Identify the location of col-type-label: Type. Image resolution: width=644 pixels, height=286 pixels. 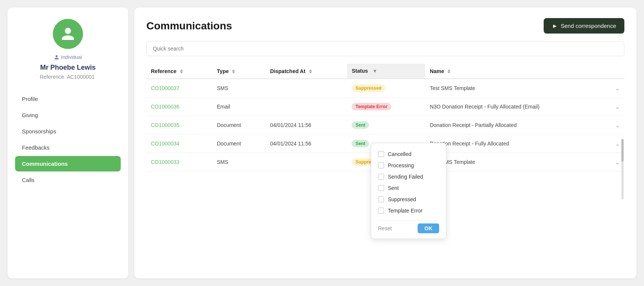
(223, 71).